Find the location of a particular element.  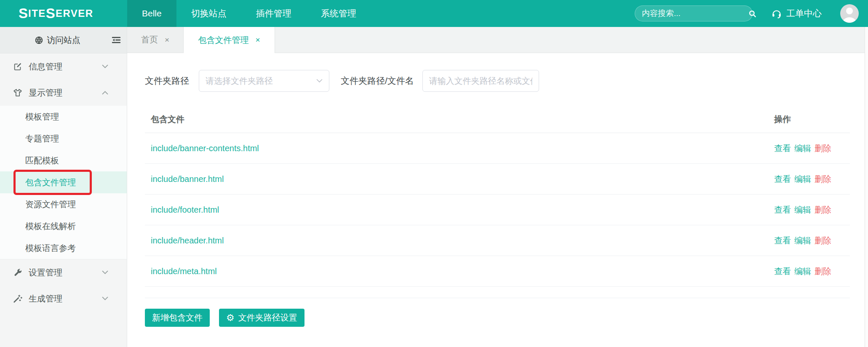

tab-label: 包含文件管理 is located at coordinates (223, 40).